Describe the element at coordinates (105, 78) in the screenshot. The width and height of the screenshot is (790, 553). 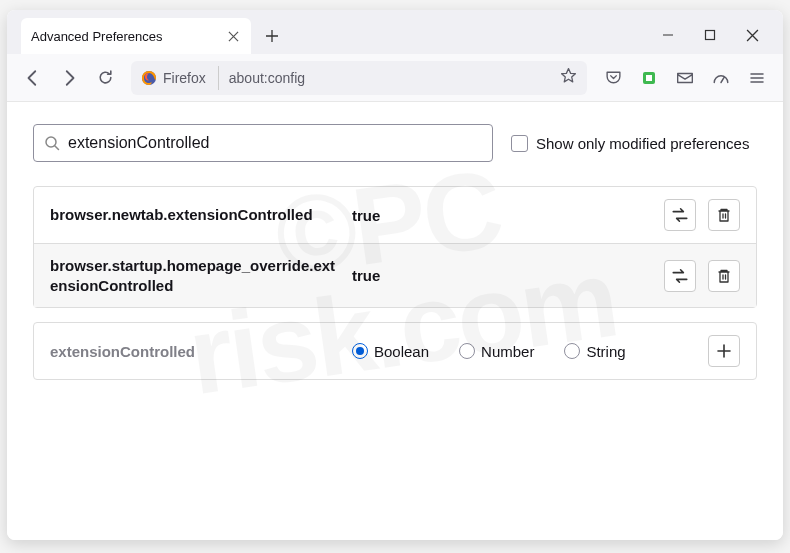
I see `reload-button` at that location.